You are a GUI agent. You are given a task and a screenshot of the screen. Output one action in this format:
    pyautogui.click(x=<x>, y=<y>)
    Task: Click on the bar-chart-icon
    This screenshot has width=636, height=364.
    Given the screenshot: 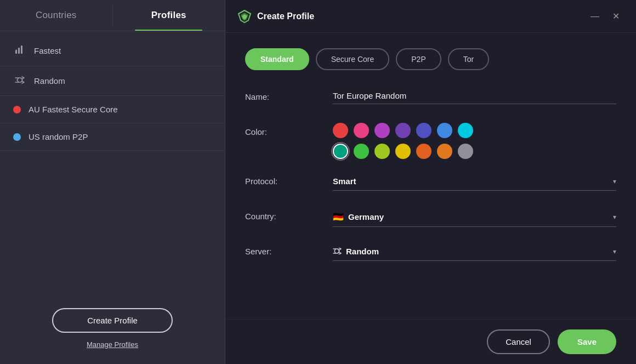 What is the action you would take?
    pyautogui.click(x=20, y=50)
    